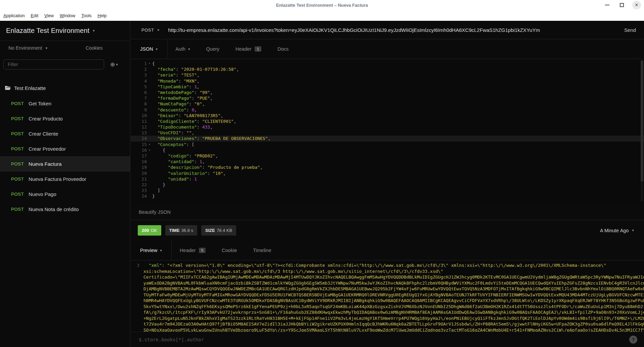  I want to click on chevron-down-icon: ▾, so click(189, 49).